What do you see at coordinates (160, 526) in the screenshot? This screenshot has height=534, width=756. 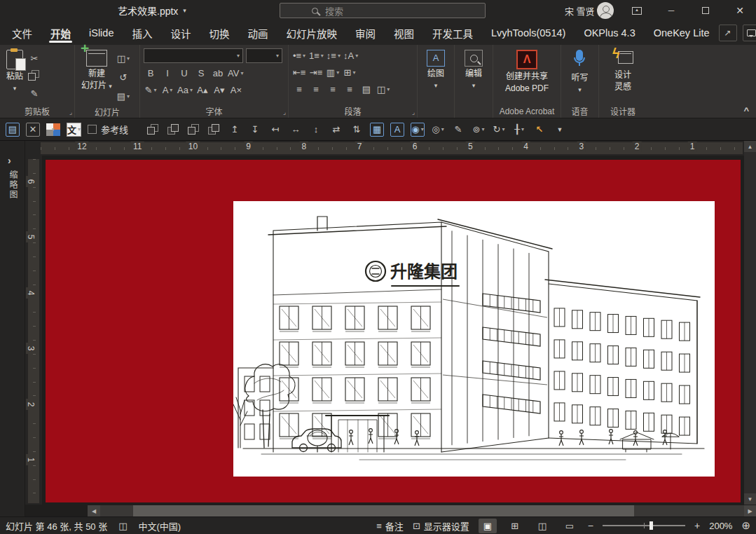 I see `language-indicator: 中文(中国)` at bounding box center [160, 526].